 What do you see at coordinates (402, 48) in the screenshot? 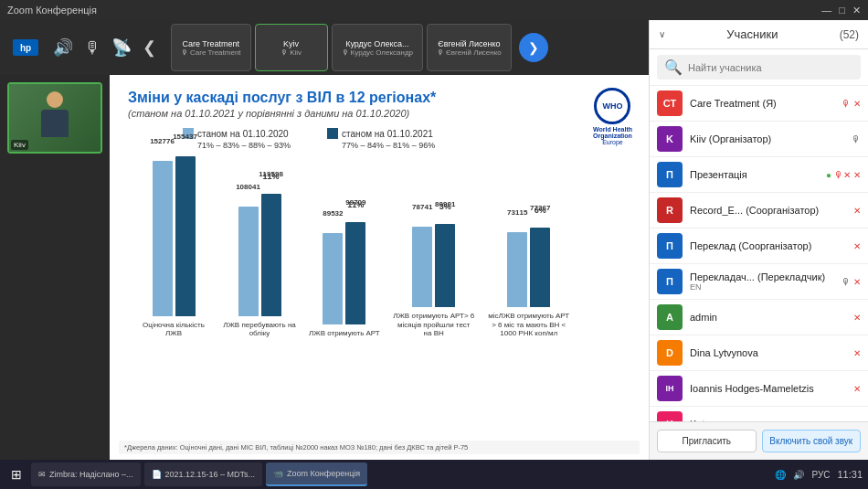
I see `participants-top-row: Care Treatment 🎙 Care Treatment Kyiv 🎙 K…` at bounding box center [402, 48].